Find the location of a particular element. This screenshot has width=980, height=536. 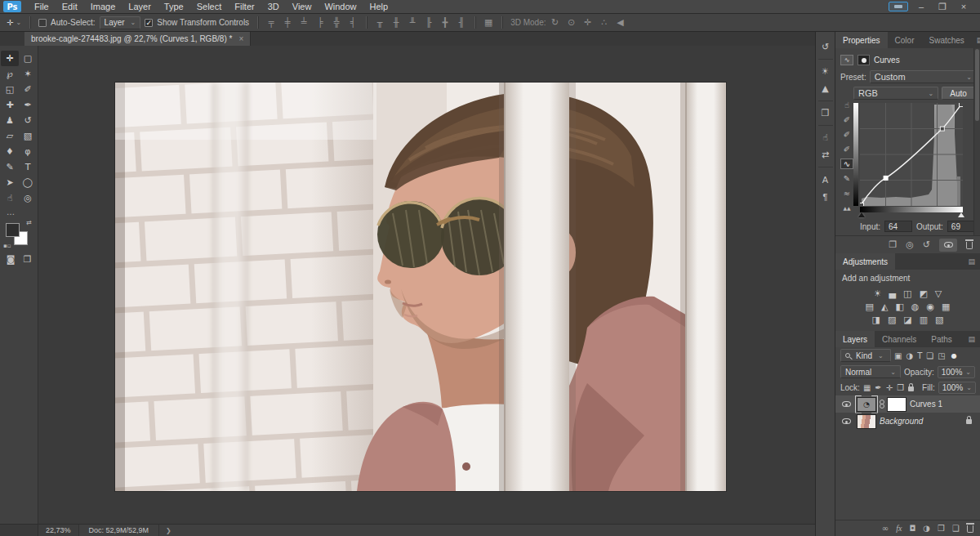

lock-position-icon: ✛ is located at coordinates (889, 387).